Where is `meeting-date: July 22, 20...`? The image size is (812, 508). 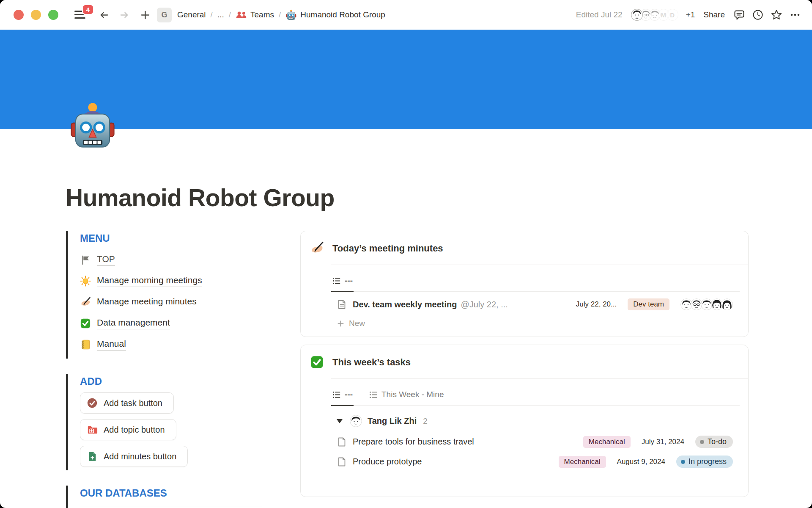 meeting-date: July 22, 20... is located at coordinates (596, 304).